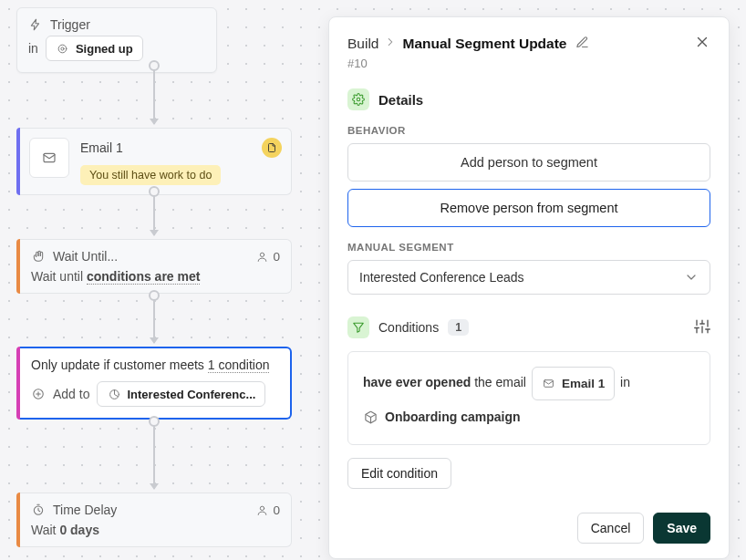 The width and height of the screenshot is (746, 560). What do you see at coordinates (150, 175) in the screenshot?
I see `email-subject-chip: You still have work to do` at bounding box center [150, 175].